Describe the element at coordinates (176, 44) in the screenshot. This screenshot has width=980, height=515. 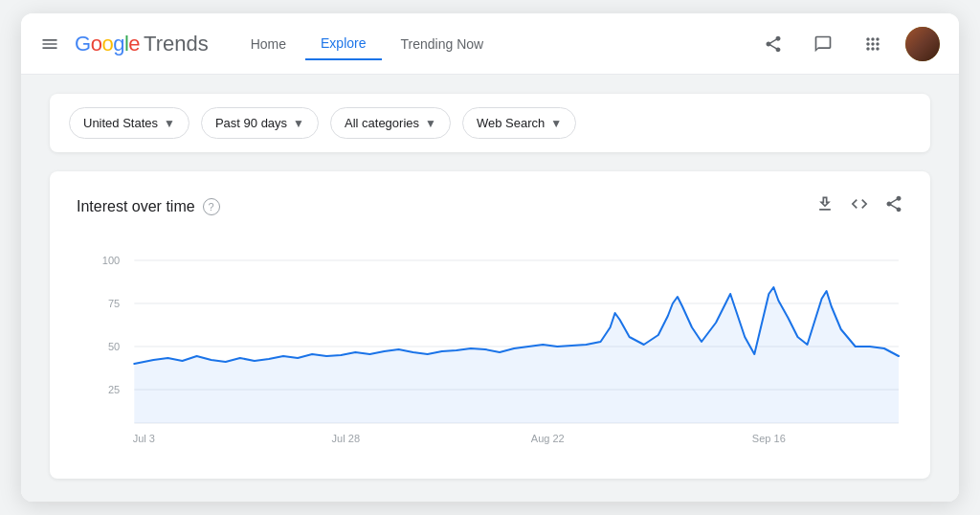
I see `logo-trends-text: Trends` at that location.